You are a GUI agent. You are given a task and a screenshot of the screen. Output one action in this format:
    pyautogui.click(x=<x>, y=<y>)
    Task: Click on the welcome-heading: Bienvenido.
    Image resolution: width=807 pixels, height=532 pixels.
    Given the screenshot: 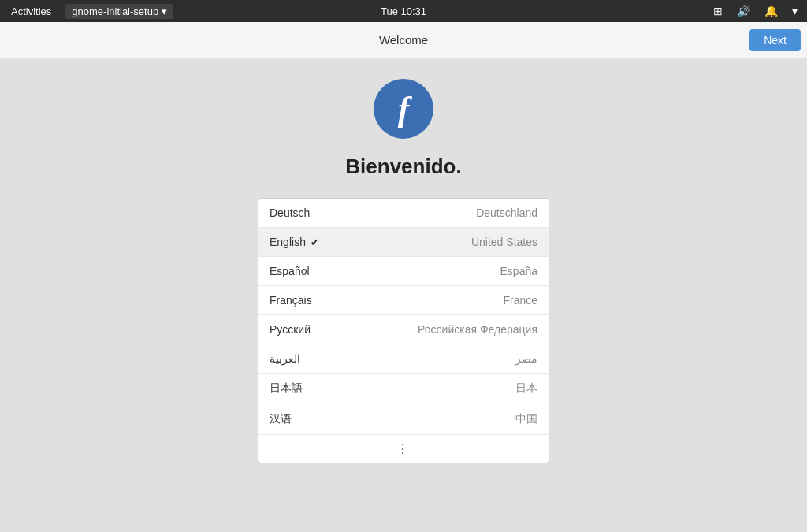 What is the action you would take?
    pyautogui.click(x=404, y=167)
    